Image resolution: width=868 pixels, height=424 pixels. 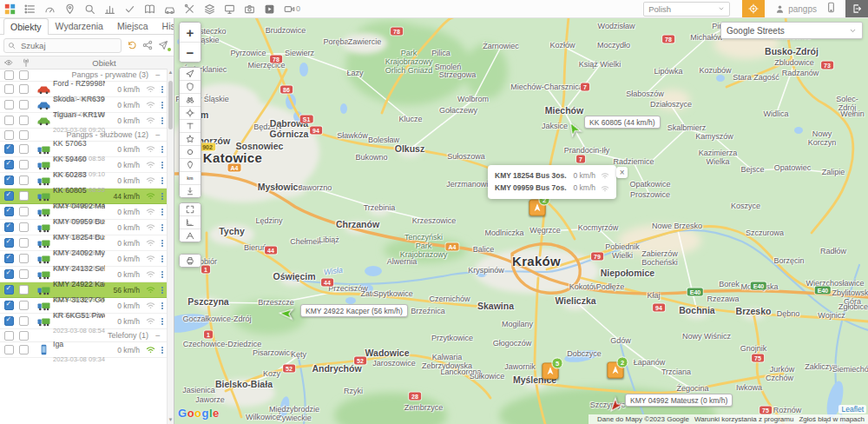 I want to click on zoom-out-button: −, so click(x=190, y=52).